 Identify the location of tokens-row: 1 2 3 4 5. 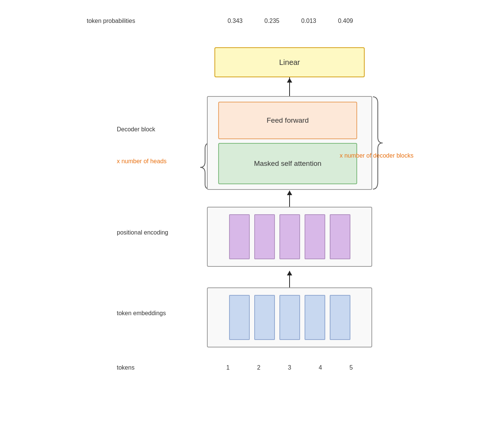
(290, 368).